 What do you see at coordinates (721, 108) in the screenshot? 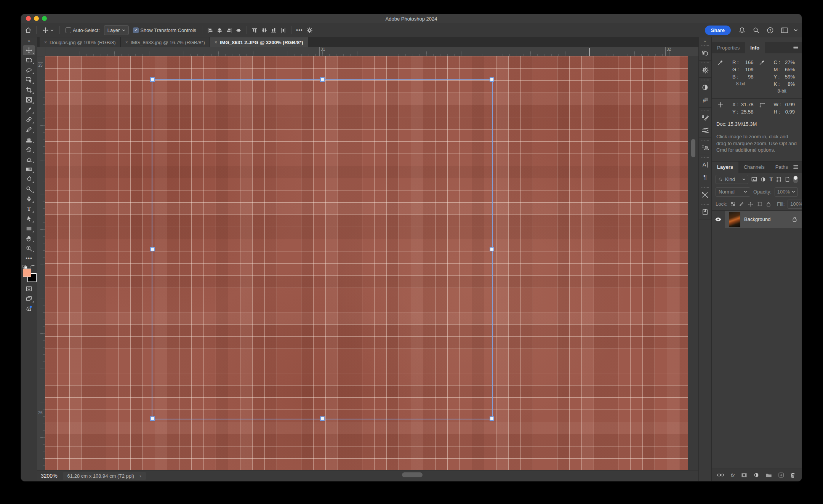
I see `crosshair-icon` at bounding box center [721, 108].